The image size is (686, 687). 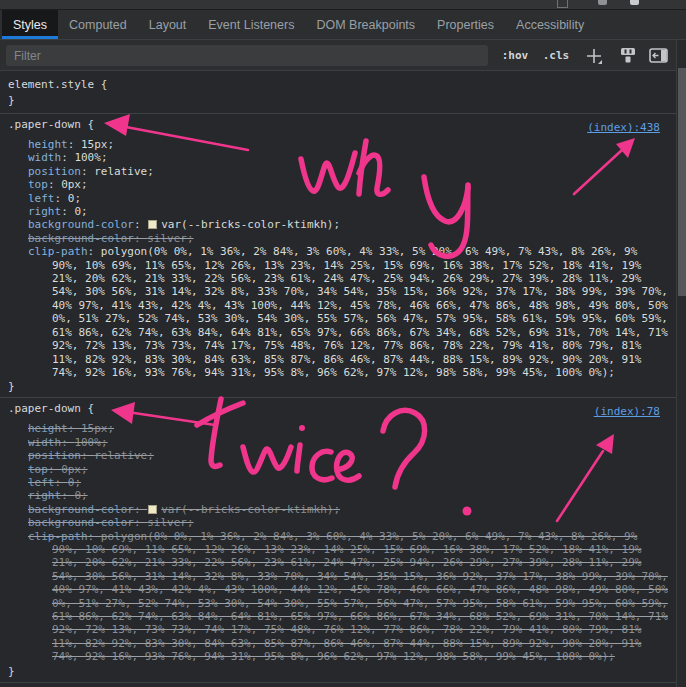 I want to click on tab-computed: Computed, so click(x=98, y=24).